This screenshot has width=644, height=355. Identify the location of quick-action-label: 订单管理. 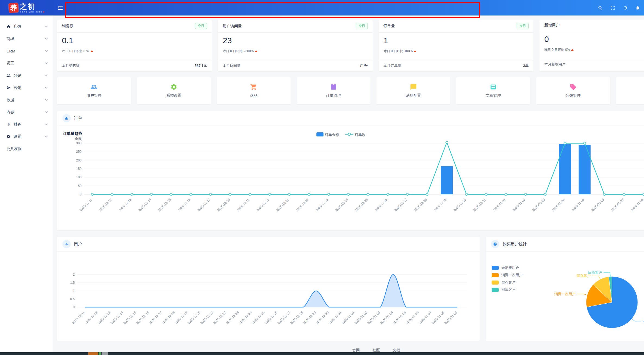
(334, 96).